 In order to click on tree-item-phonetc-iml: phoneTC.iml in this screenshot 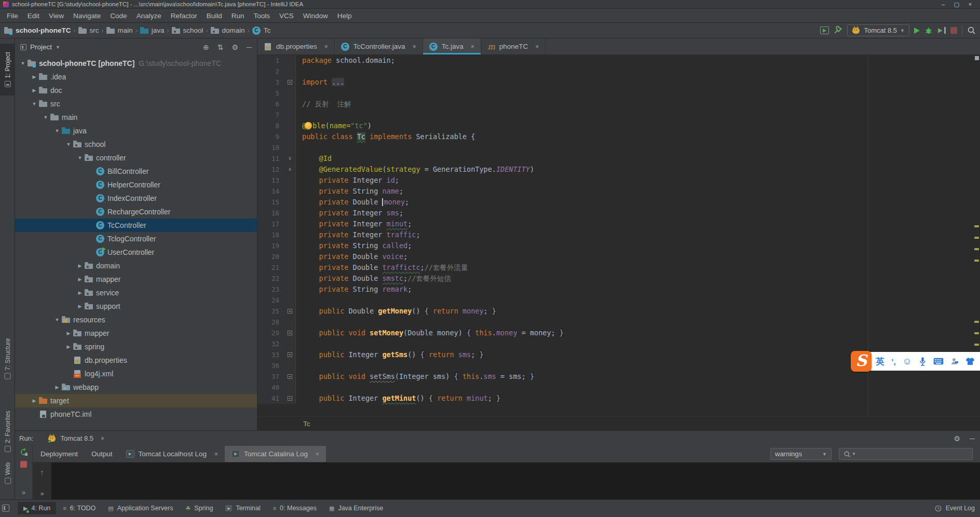, I will do `click(136, 414)`.